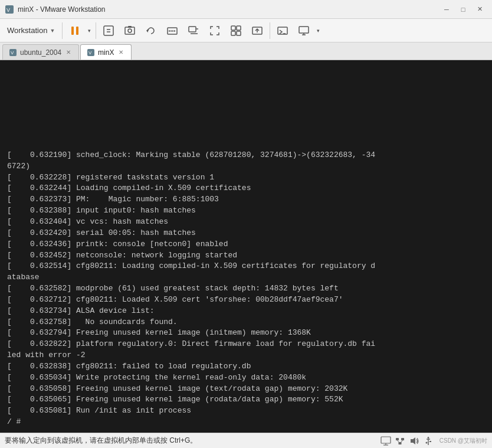 The image size is (492, 448). I want to click on display-dropdown-button: ▾, so click(318, 31).